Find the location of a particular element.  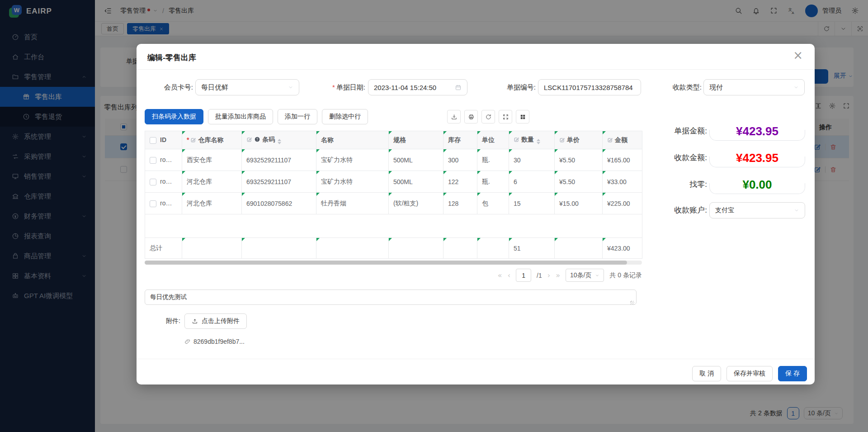

header-label: 名称 is located at coordinates (327, 140).